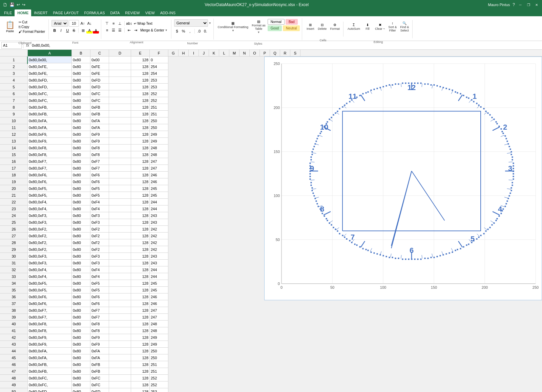 Image resolution: width=542 pixels, height=392 pixels. Describe the element at coordinates (140, 60) in the screenshot. I see `cell-1-5: 128` at that location.